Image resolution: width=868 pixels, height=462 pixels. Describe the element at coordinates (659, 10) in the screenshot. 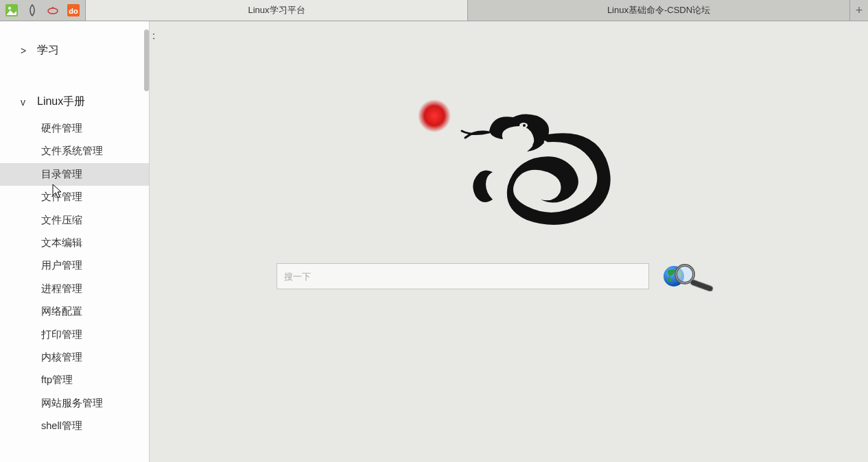

I see `tab-inactive-title: Linux基础命令-CSDN论坛` at that location.